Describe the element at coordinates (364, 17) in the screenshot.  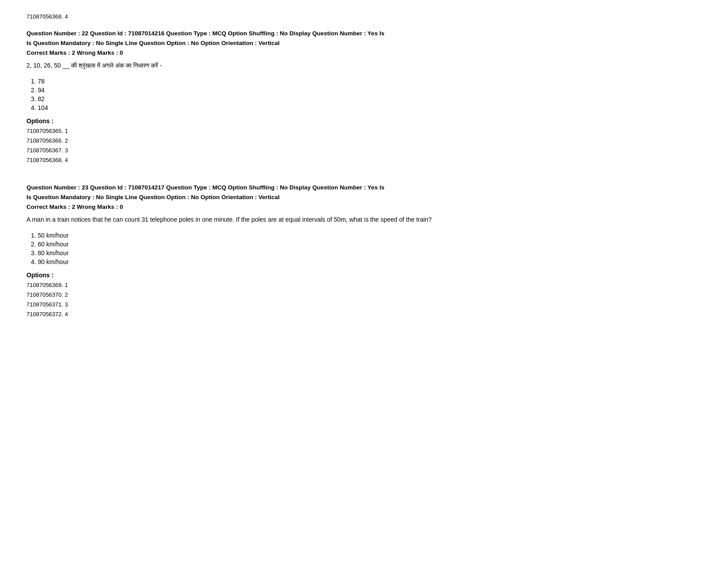
I see `top-id: 71087056368. 4` at that location.